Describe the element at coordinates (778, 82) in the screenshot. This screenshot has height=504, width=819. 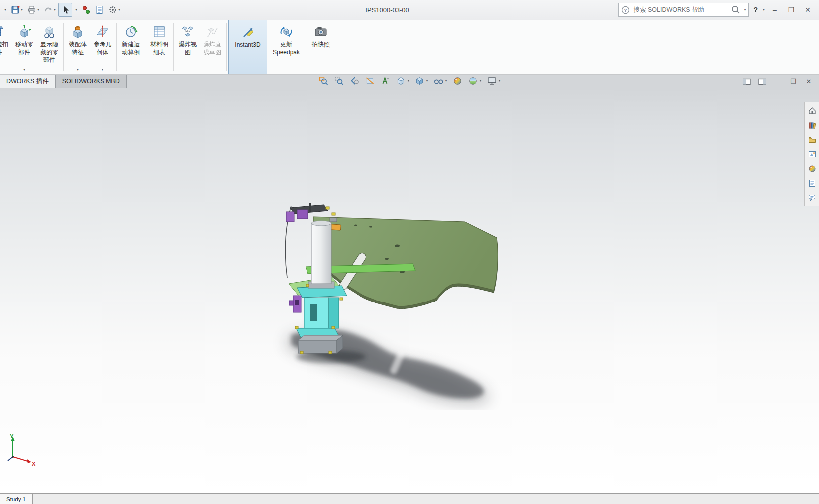
I see `document-window-controls: – ❐ ✕` at that location.